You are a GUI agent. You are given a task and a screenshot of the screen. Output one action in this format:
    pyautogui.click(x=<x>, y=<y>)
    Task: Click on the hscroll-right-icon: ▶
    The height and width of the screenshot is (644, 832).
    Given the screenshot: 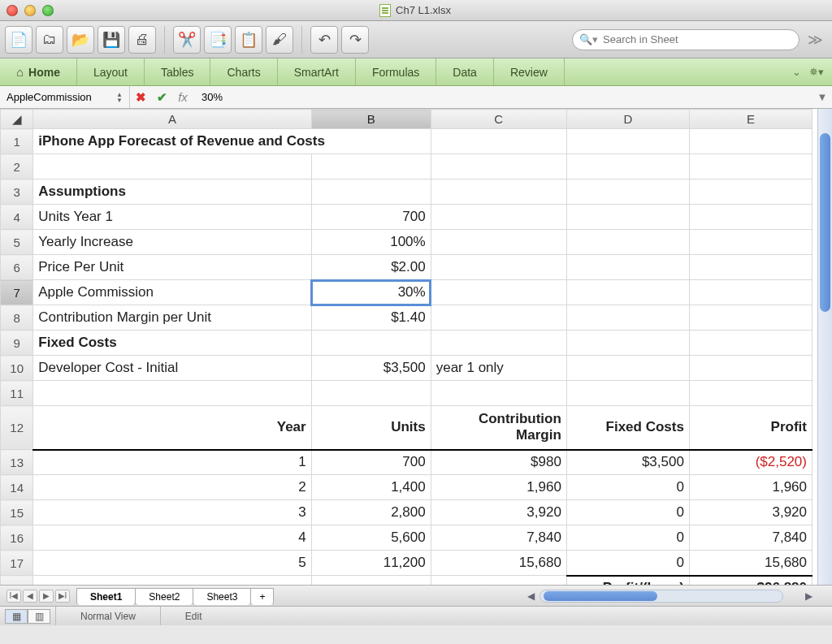 What is the action you would take?
    pyautogui.click(x=808, y=596)
    